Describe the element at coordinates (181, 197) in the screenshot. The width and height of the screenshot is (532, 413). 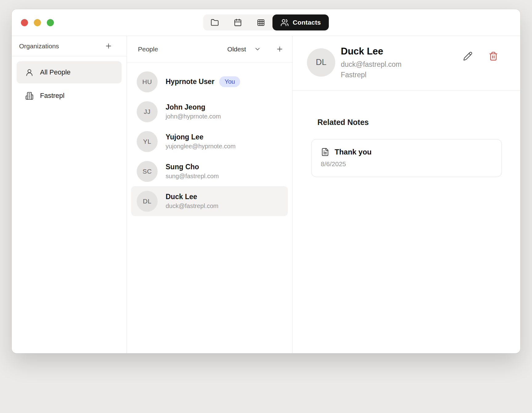
I see `person-name: Duck Lee` at that location.